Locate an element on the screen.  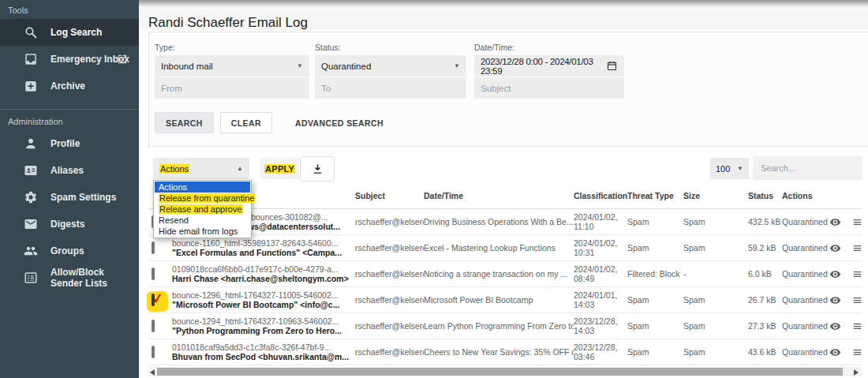
datetime-value: 2023/12/28 0:00 - 2024/01/03 23:59 is located at coordinates (543, 66).